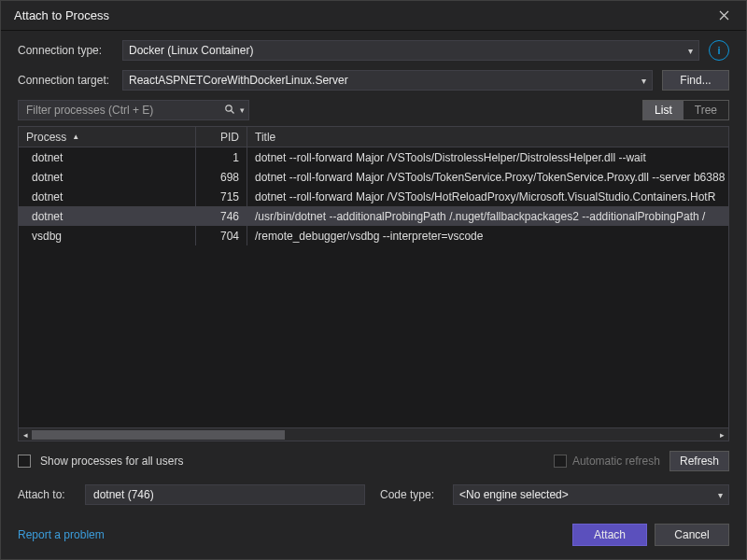 The height and width of the screenshot is (560, 747). I want to click on view-toggle: List Tree, so click(685, 110).